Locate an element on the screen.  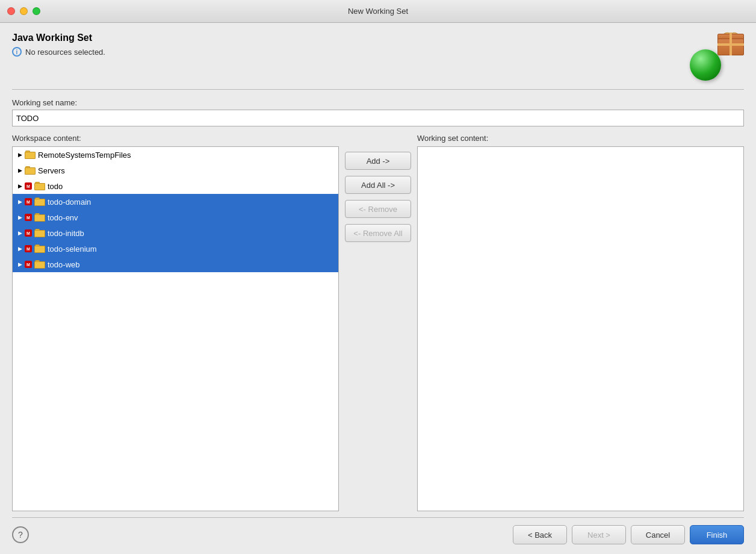
tree-item-remote: ▶ RemoteSystemsTempFiles is located at coordinates (176, 155).